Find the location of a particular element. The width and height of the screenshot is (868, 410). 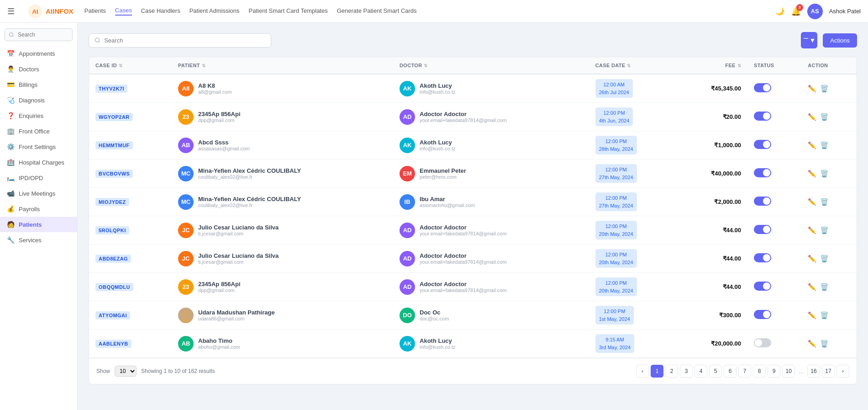

patient-name: Mina-Yefien Alex Cédric COULIBALY is located at coordinates (249, 171).